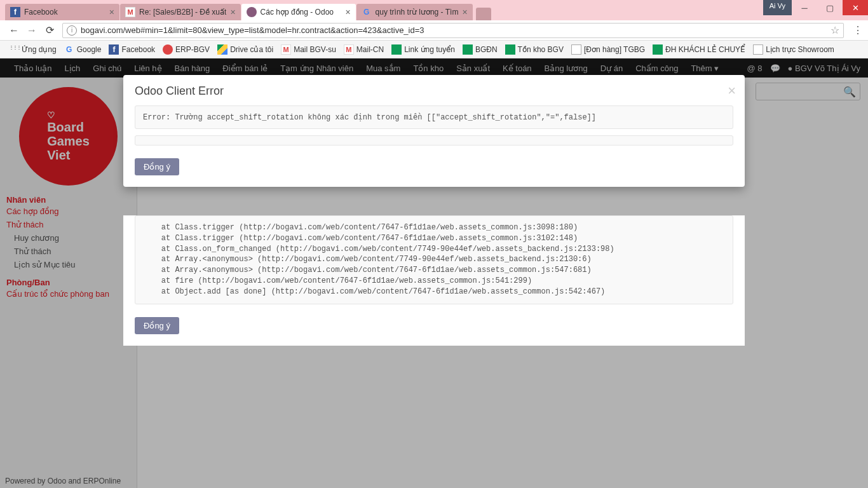 The width and height of the screenshot is (868, 488). I want to click on bookmark-label: Drive của tôi, so click(252, 50).